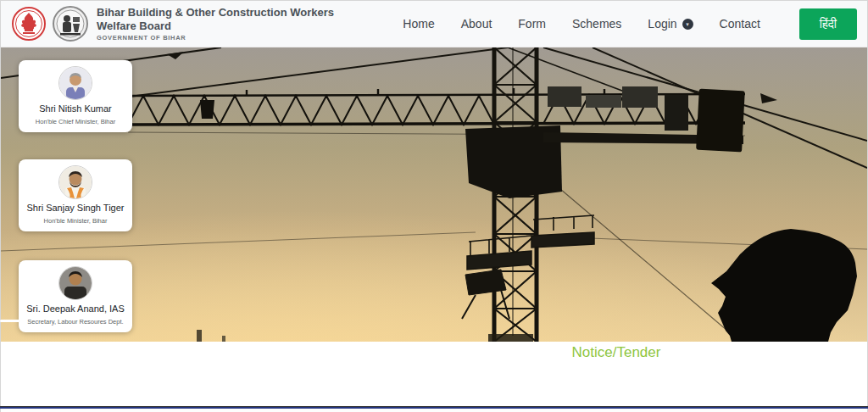 Image resolution: width=868 pixels, height=412 pixels. Describe the element at coordinates (215, 24) in the screenshot. I see `site-title: Bihar Building & Other Construction Work…` at that location.